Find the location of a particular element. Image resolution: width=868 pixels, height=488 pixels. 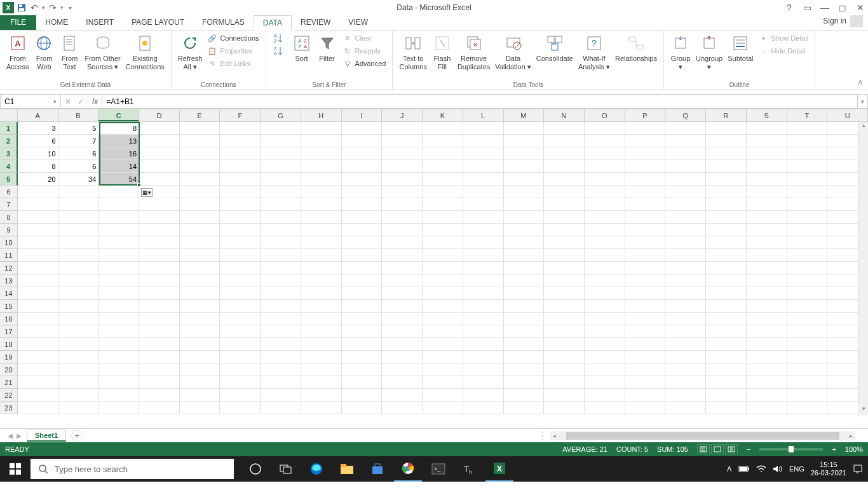

cell-P7 is located at coordinates (646, 205).